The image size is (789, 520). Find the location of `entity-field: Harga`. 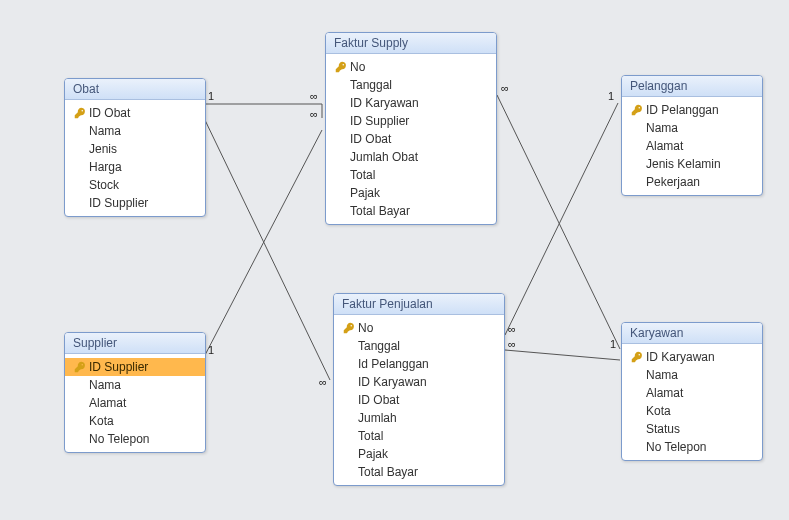

entity-field: Harga is located at coordinates (135, 167).